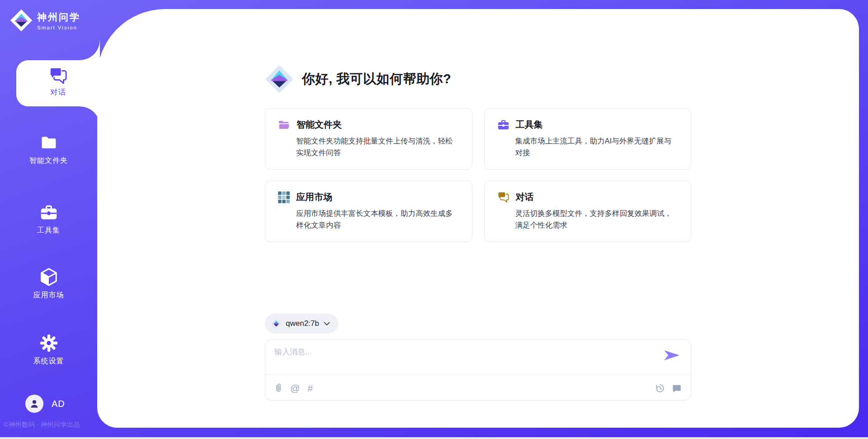 The image size is (868, 439). Describe the element at coordinates (677, 388) in the screenshot. I see `new-chat-button` at that location.